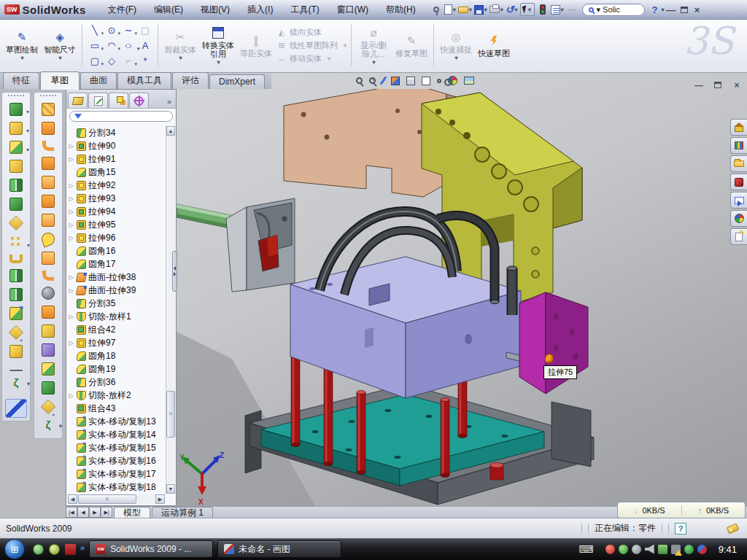  I want to click on sketch-fillet-icon: ⌐, so click(128, 61).